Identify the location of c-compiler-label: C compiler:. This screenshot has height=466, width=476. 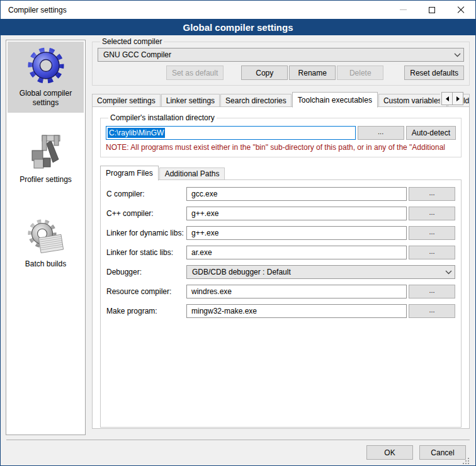
(146, 194).